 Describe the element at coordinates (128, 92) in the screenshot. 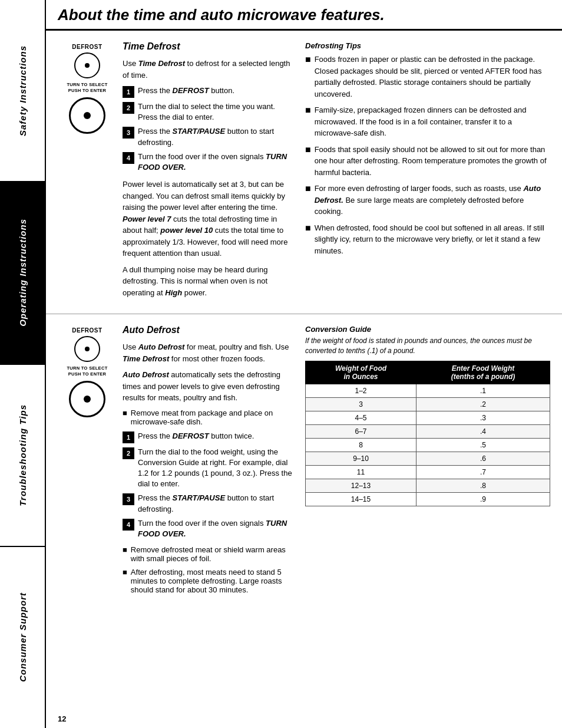

I see `step-num-1: 1` at that location.